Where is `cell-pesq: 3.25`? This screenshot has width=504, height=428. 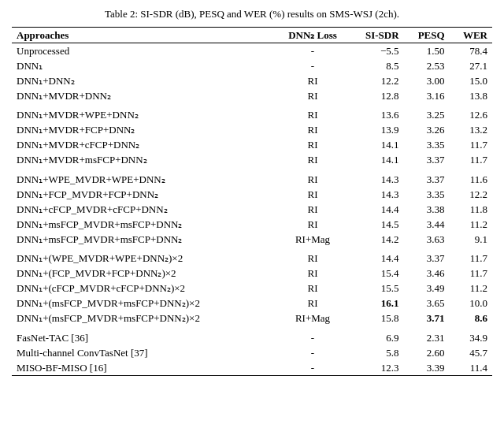 cell-pesq: 3.25 is located at coordinates (427, 114).